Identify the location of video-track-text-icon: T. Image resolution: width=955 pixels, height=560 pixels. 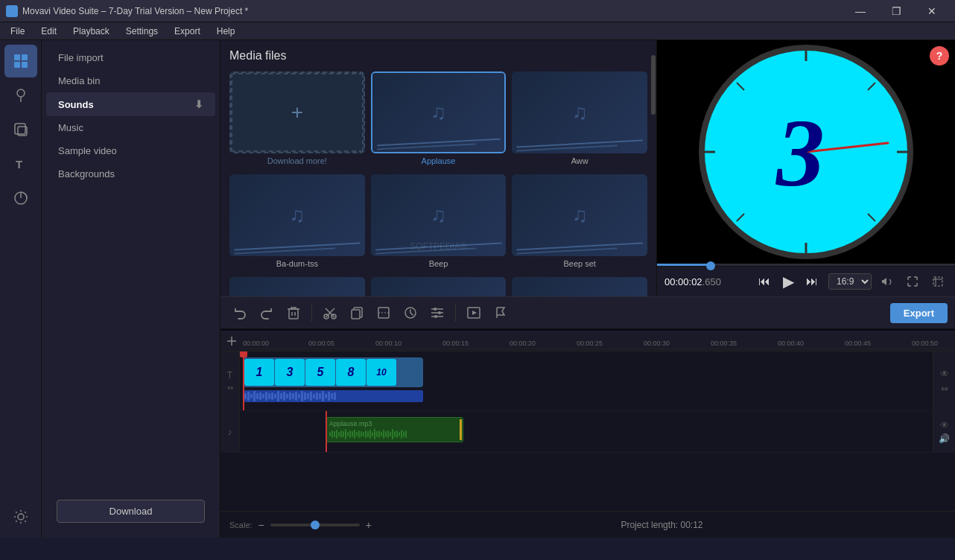
(229, 375).